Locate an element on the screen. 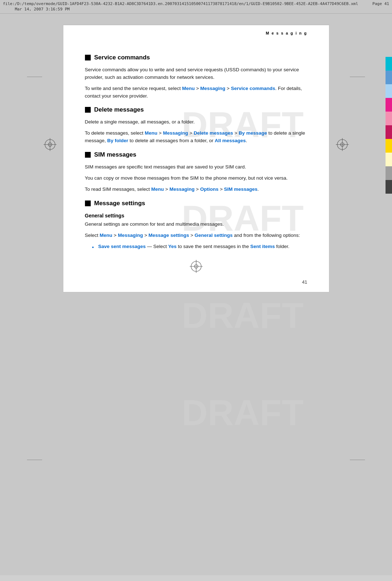 This screenshot has width=392, height=581. service-commands-para-1: Service commands allow you to write and … is located at coordinates (196, 74).